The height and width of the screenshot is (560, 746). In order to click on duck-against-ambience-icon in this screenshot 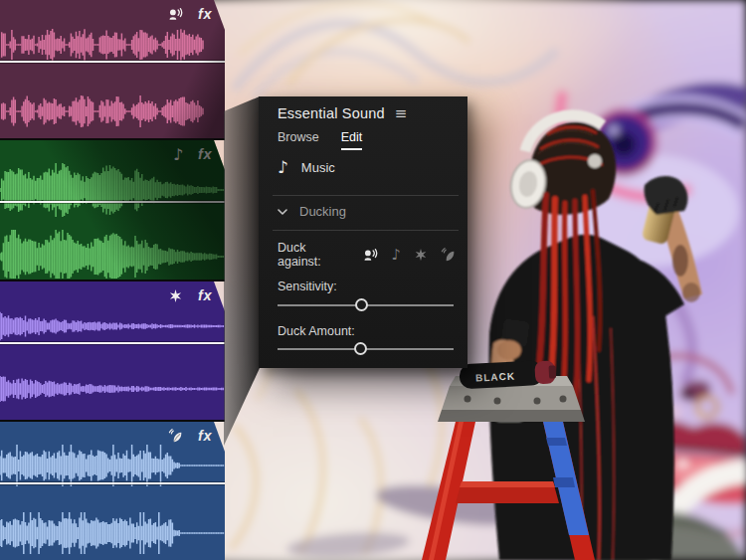, I will do `click(448, 255)`.